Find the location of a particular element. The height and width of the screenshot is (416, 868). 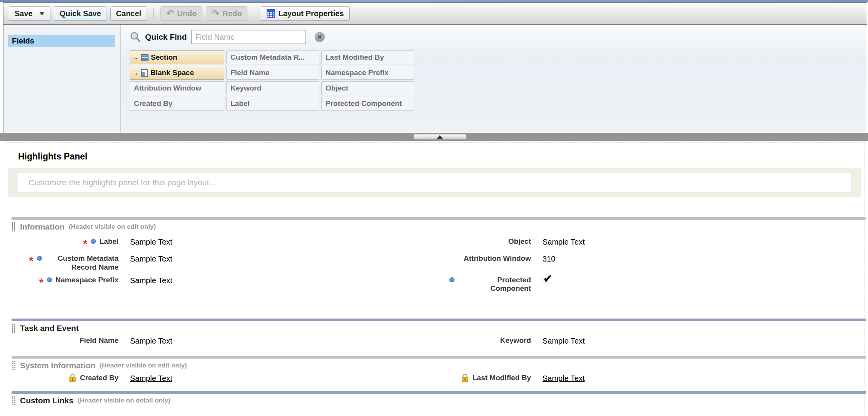

save-dropdown-caret-icon is located at coordinates (42, 14).